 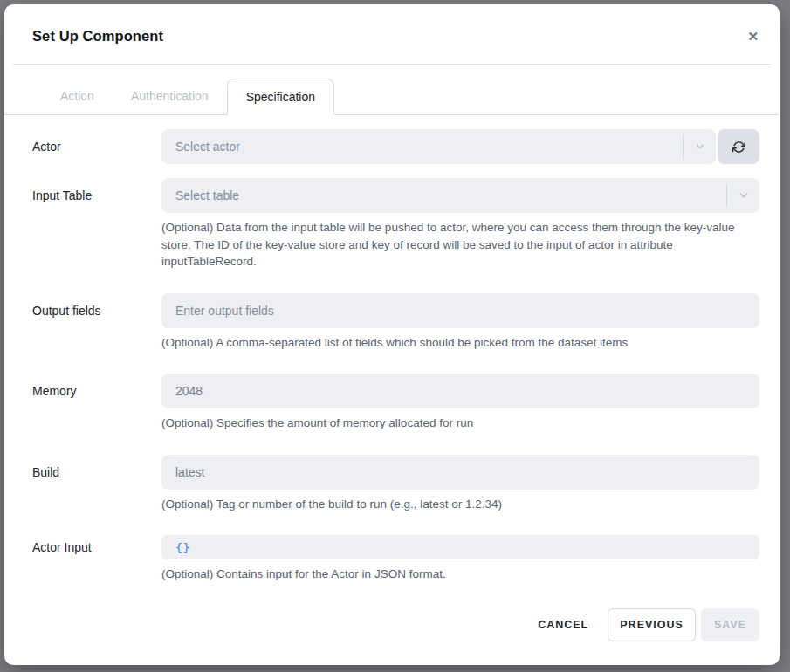 What do you see at coordinates (77, 96) in the screenshot?
I see `tab-action: Action` at bounding box center [77, 96].